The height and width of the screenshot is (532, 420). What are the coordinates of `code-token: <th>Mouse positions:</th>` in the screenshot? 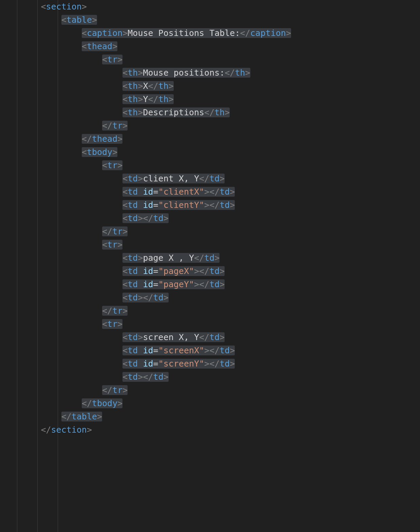 It's located at (186, 73).